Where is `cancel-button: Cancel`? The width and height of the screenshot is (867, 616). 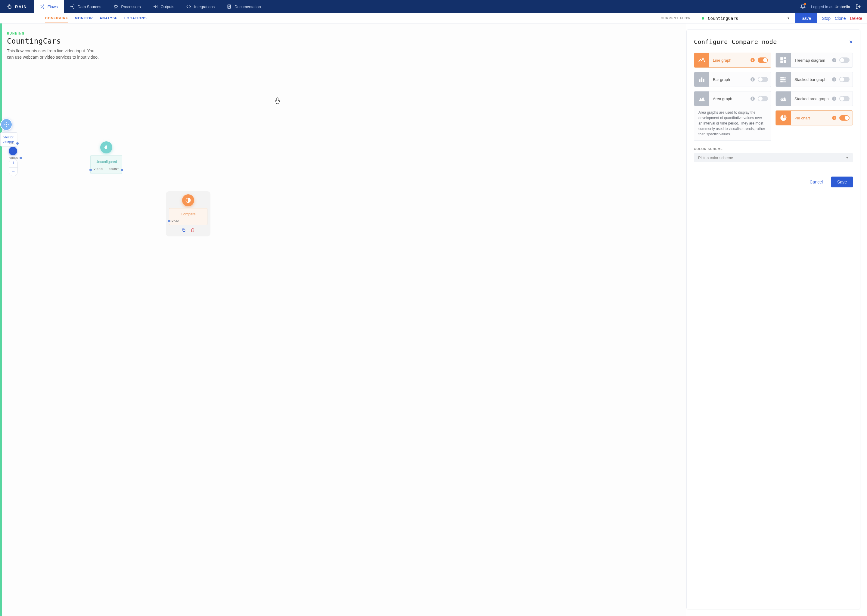
cancel-button: Cancel is located at coordinates (816, 182).